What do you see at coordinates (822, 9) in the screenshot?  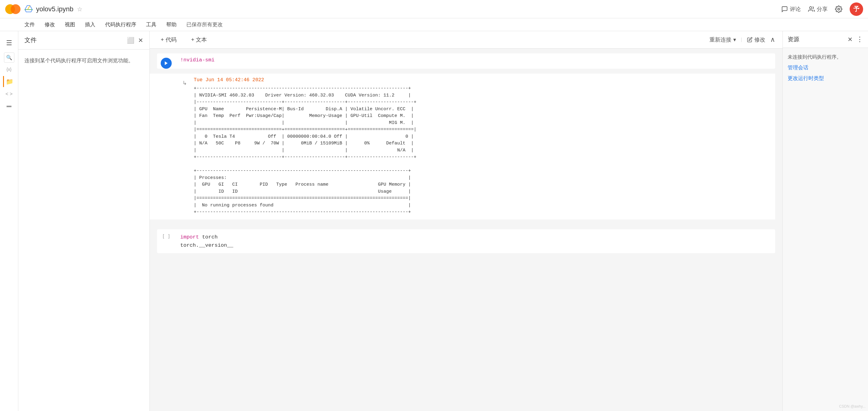 I see `top-bar-right: 评论 分享 予` at bounding box center [822, 9].